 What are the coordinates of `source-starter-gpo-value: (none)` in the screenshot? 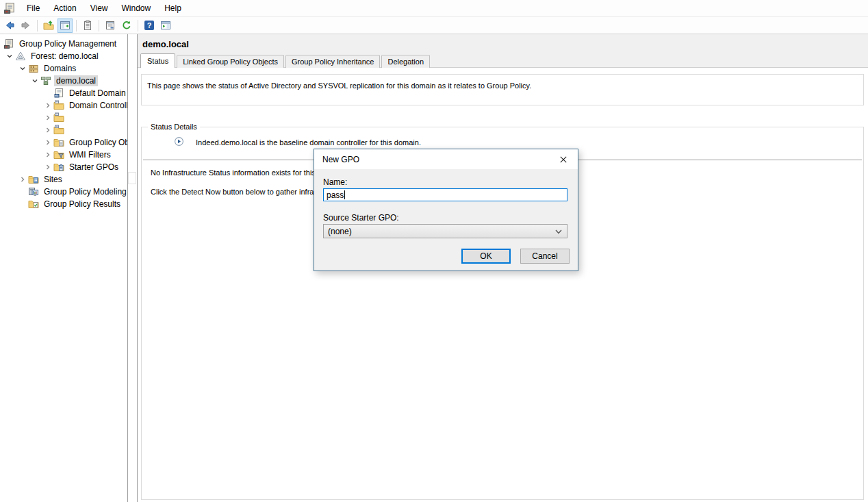 It's located at (340, 231).